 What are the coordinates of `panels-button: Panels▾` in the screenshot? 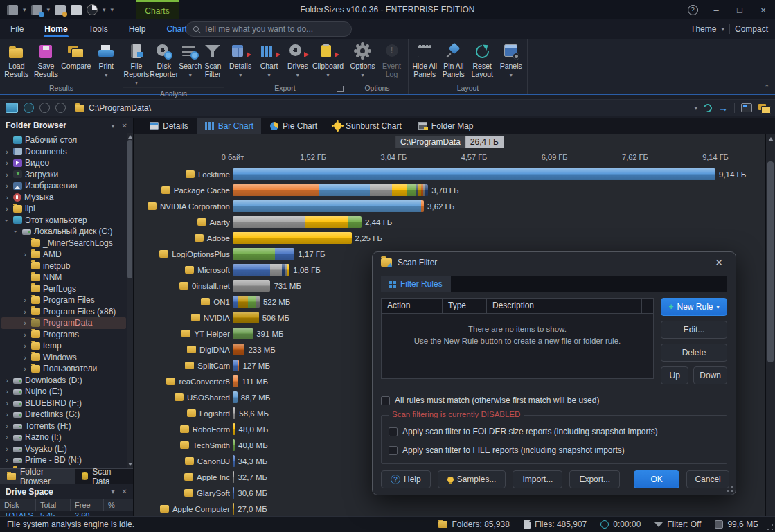 It's located at (511, 62).